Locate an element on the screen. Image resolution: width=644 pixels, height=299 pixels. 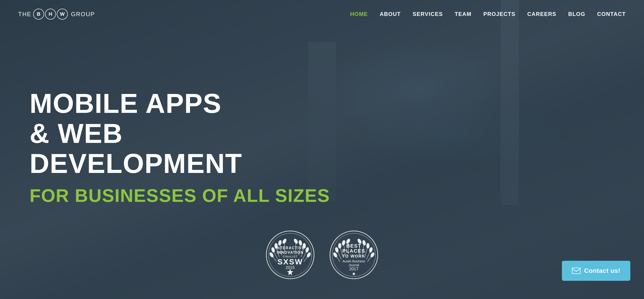
nav-item-contact: CONTACT is located at coordinates (612, 14).